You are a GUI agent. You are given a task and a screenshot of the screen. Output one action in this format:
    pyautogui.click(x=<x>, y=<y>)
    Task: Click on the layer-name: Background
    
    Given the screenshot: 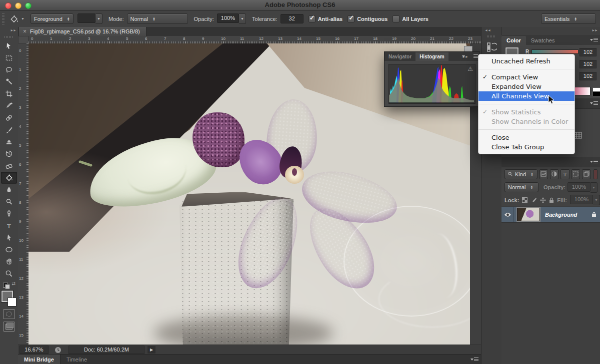 What is the action you would take?
    pyautogui.click(x=561, y=215)
    